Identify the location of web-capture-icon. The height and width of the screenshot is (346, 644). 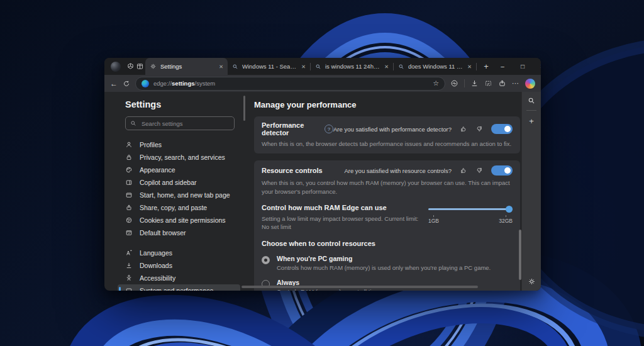
(488, 83).